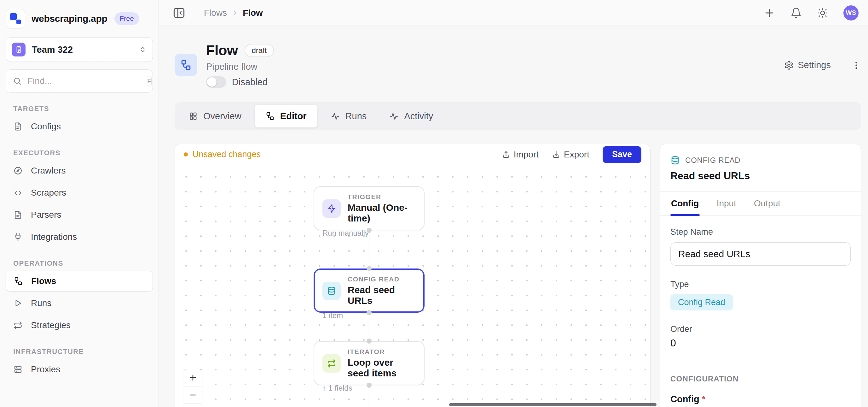 This screenshot has width=868, height=407. Describe the element at coordinates (286, 116) in the screenshot. I see `tab-editor: Editor` at that location.